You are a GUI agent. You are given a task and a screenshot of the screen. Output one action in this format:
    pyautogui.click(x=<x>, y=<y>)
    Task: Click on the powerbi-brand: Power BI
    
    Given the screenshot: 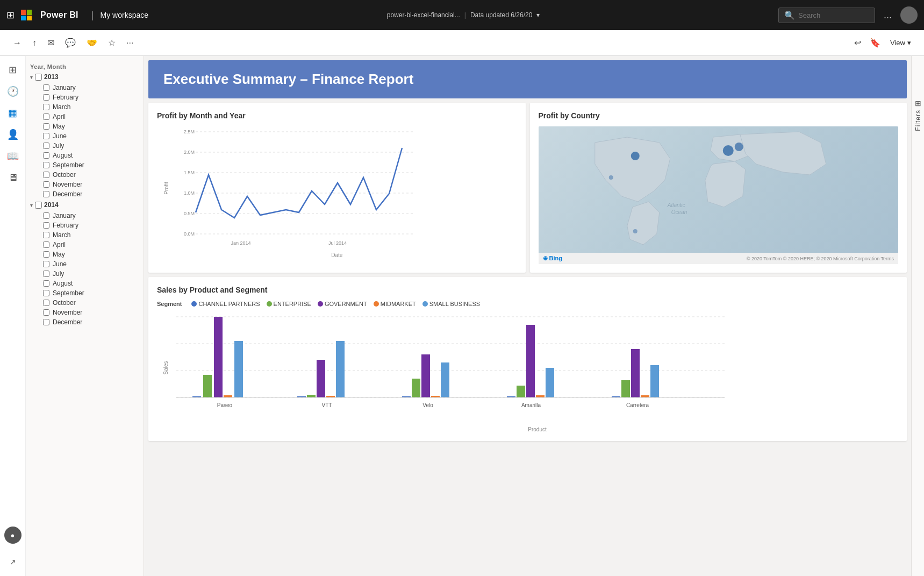 What is the action you would take?
    pyautogui.click(x=59, y=15)
    